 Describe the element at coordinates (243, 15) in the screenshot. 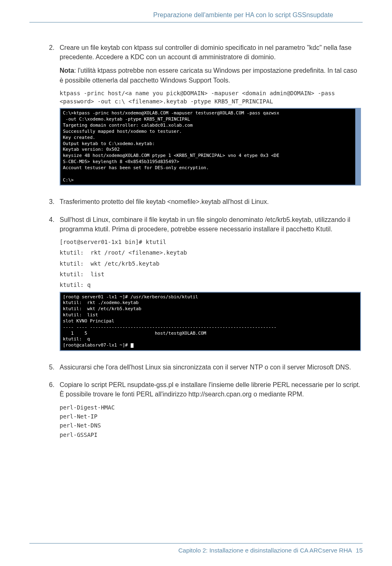

I see `header-title: Preparazione dell'ambiente per HA con lo…` at that location.